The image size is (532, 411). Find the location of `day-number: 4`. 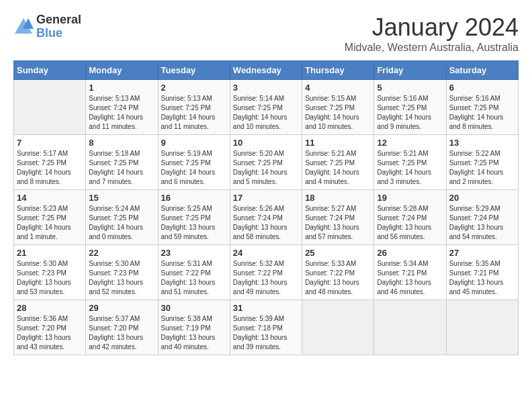

day-number: 4 is located at coordinates (338, 87).